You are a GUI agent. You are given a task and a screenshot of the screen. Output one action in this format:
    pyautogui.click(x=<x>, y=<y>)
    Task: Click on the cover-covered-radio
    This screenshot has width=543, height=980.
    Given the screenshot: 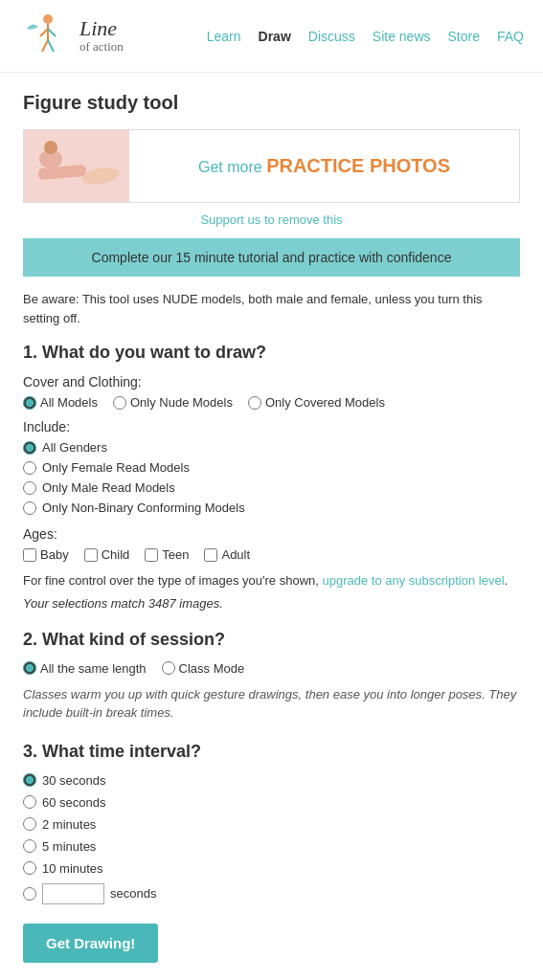 What is the action you would take?
    pyautogui.click(x=255, y=403)
    